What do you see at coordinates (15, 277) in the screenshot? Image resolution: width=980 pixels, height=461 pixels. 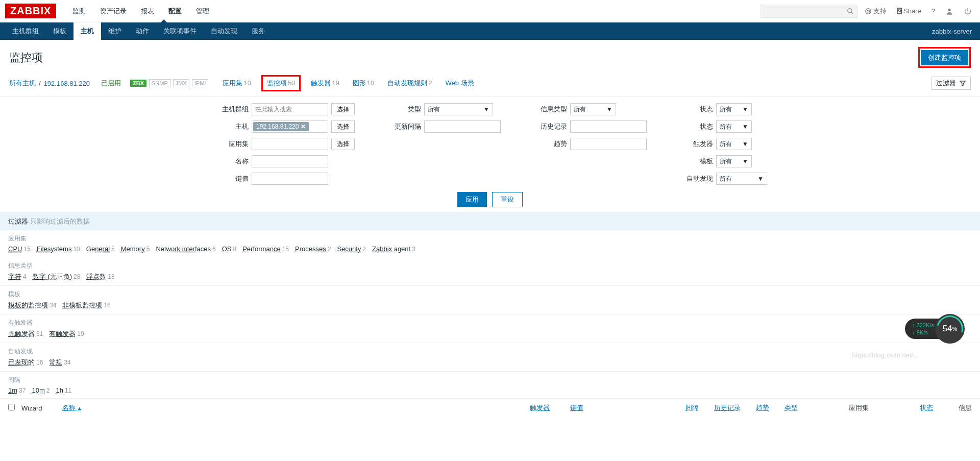 I see `subfilter-link: 字符` at bounding box center [15, 277].